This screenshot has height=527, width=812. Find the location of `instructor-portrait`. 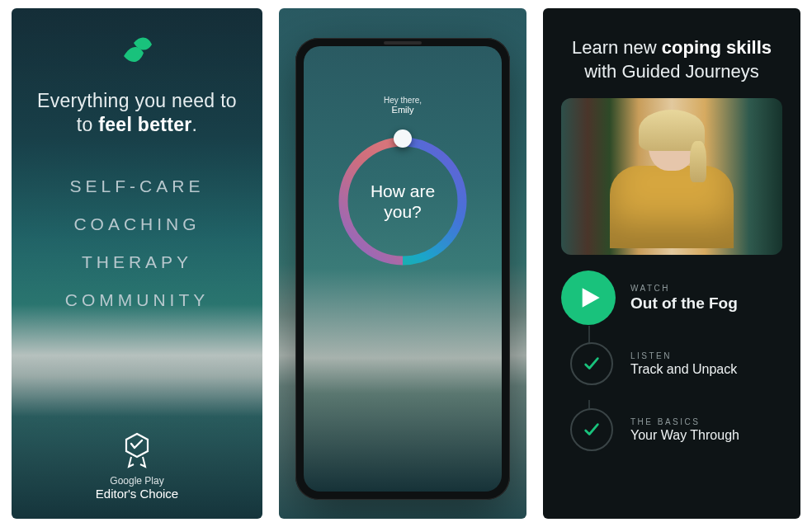

instructor-portrait is located at coordinates (672, 185).